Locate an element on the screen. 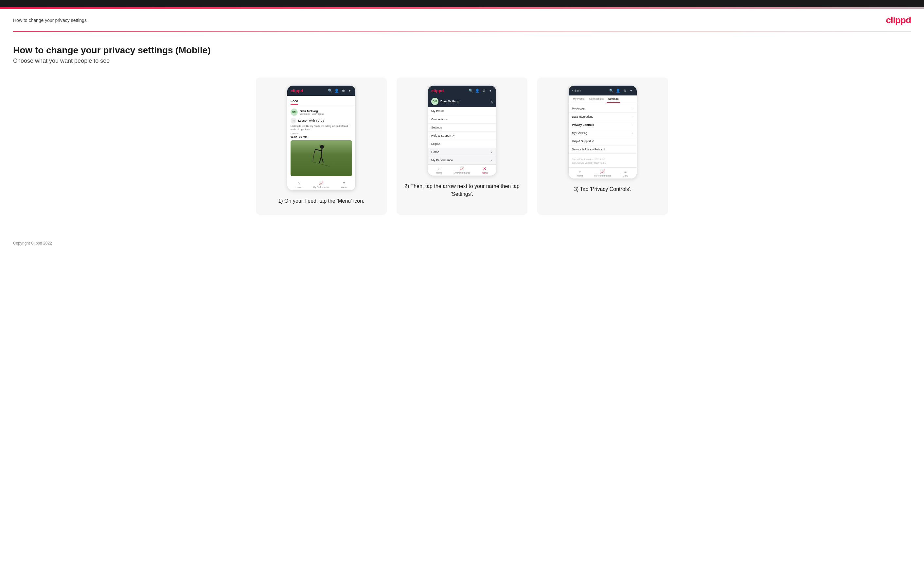 The width and height of the screenshot is (924, 577). feed-tab-label: Feed is located at coordinates (294, 102).